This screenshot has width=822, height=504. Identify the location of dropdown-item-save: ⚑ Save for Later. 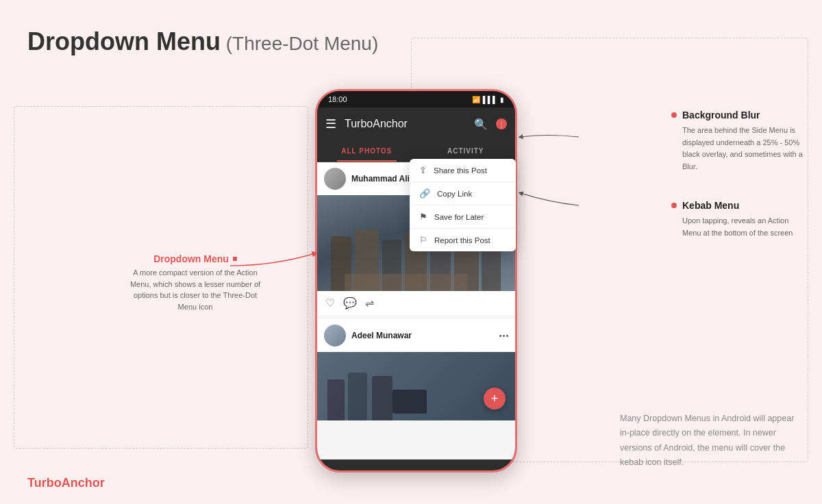
(463, 217).